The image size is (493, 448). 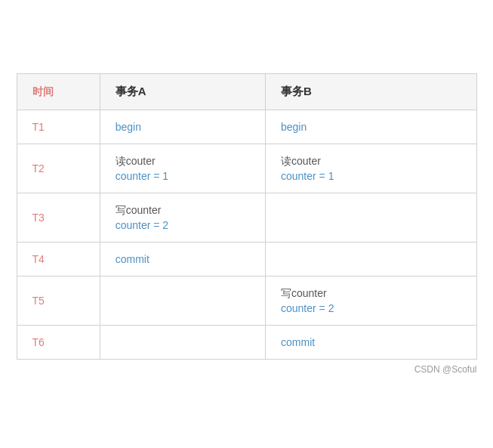 What do you see at coordinates (59, 169) in the screenshot?
I see `cell-time: T2` at bounding box center [59, 169].